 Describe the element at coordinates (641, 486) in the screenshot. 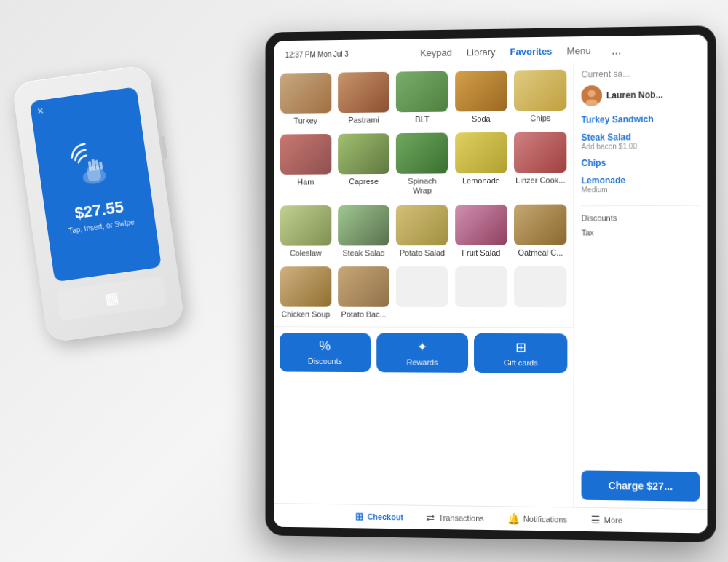

I see `charge-button: Charge $27...` at that location.